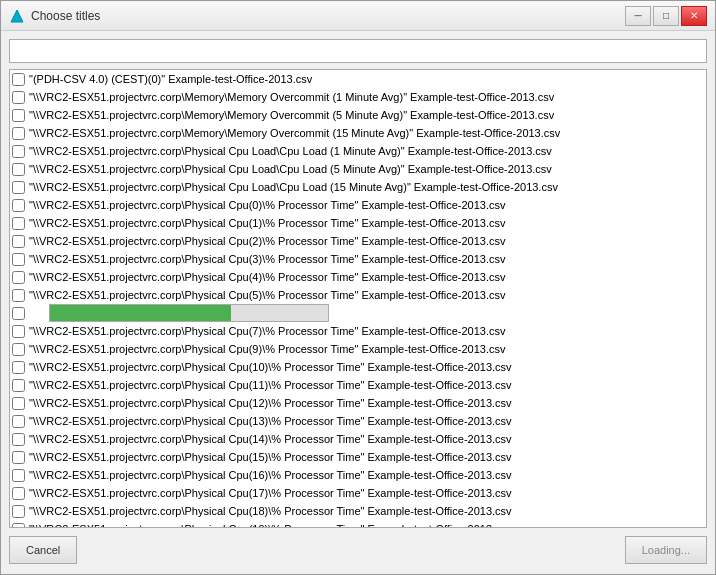 The image size is (716, 575). I want to click on loading-button: Loading..., so click(666, 550).